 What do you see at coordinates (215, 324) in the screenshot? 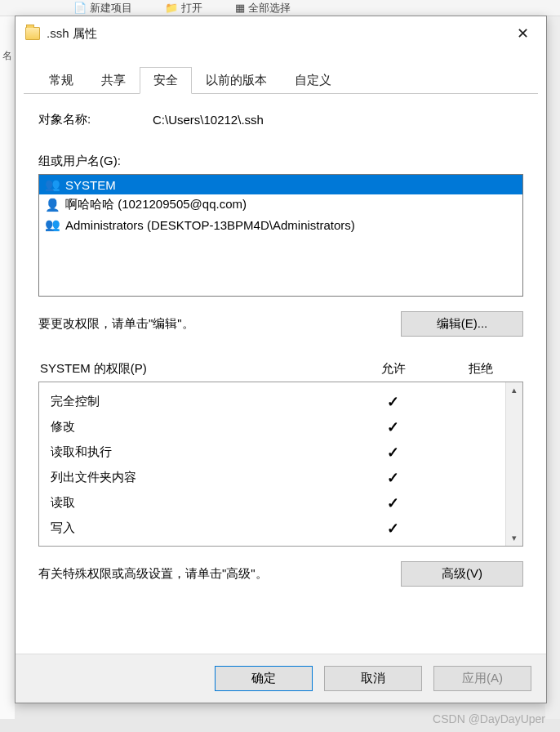
I see `edit-hint-text: 要更改权限，请单击"编辑"。` at bounding box center [215, 324].